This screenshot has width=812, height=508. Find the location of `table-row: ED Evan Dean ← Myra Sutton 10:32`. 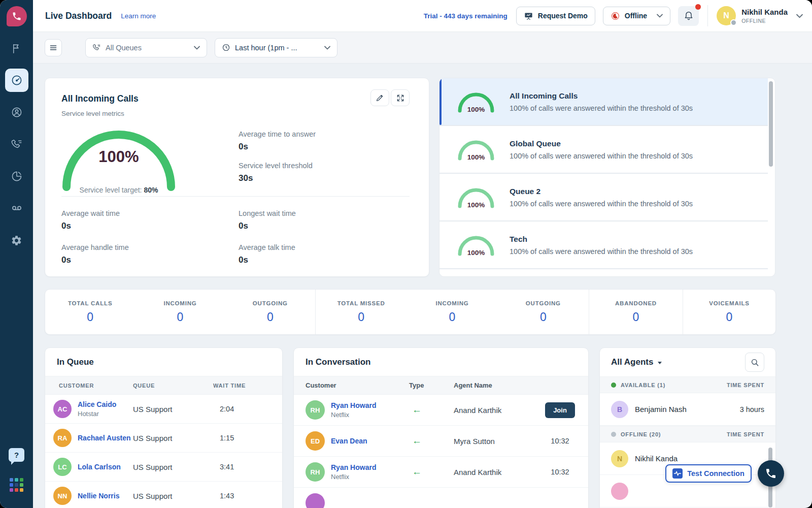

table-row: ED Evan Dean ← Myra Sutton 10:32 is located at coordinates (441, 441).